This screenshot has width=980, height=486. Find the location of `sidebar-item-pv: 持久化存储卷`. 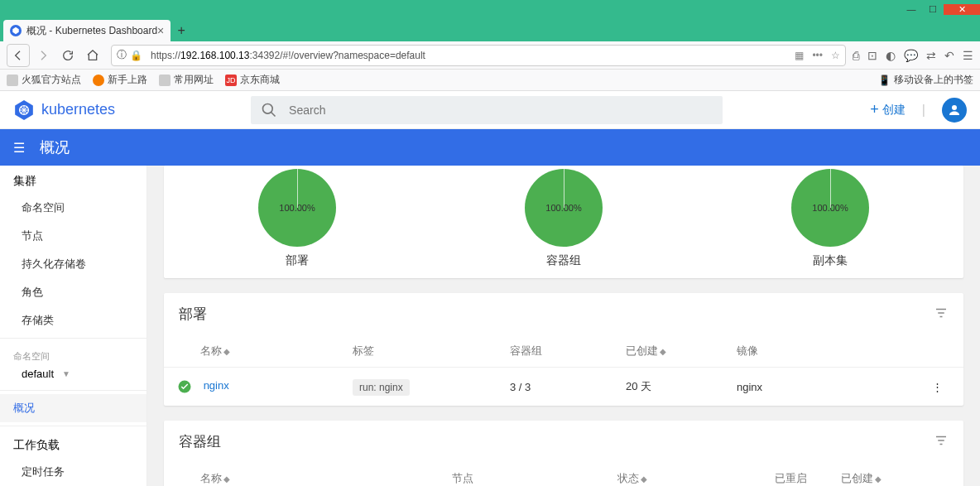

sidebar-item-pv: 持久化存储卷 is located at coordinates (73, 264).